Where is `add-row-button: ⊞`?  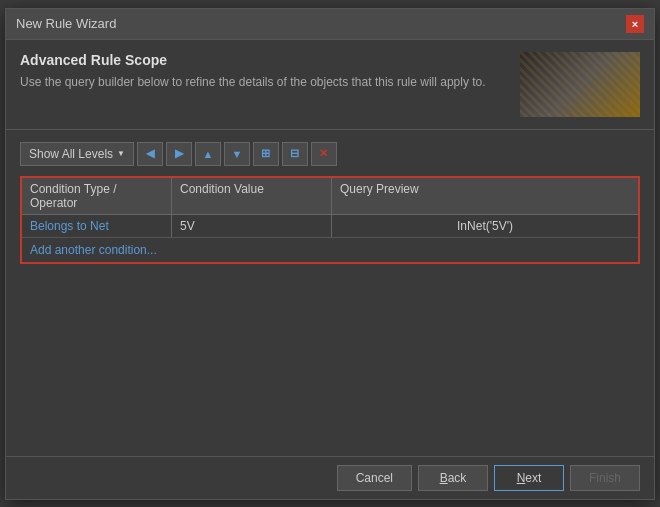
add-row-button: ⊞ is located at coordinates (266, 154).